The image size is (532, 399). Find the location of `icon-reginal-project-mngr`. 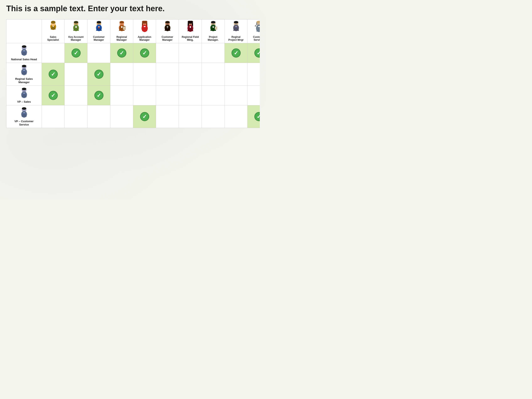

icon-reginal-project-mngr is located at coordinates (236, 27).